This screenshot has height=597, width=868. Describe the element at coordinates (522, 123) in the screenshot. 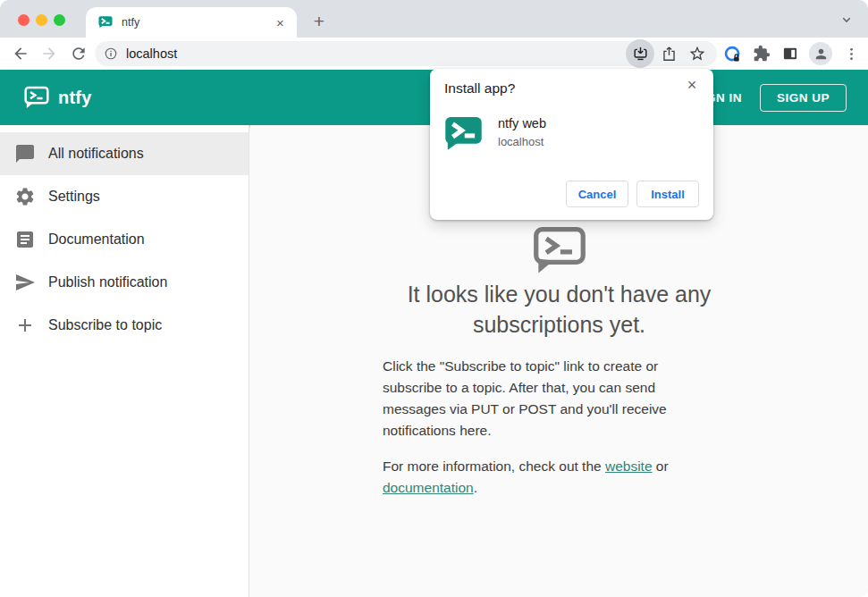

I see `dialog-app-name: ntfy web` at that location.